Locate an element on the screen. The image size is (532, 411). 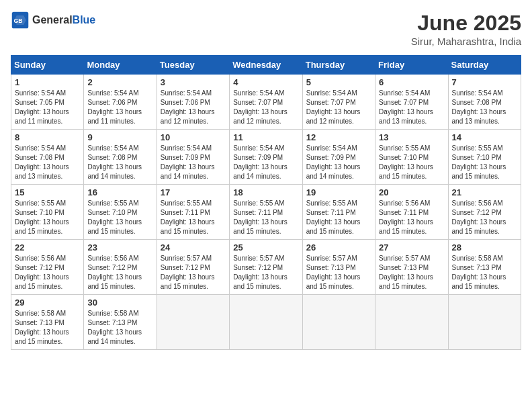
header-cell-tuesday: Tuesday is located at coordinates (193, 65).